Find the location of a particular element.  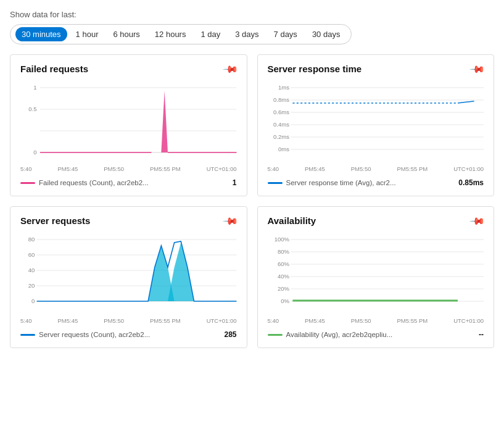

failed-requests-header: Failed requests 📌 is located at coordinates (128, 69).